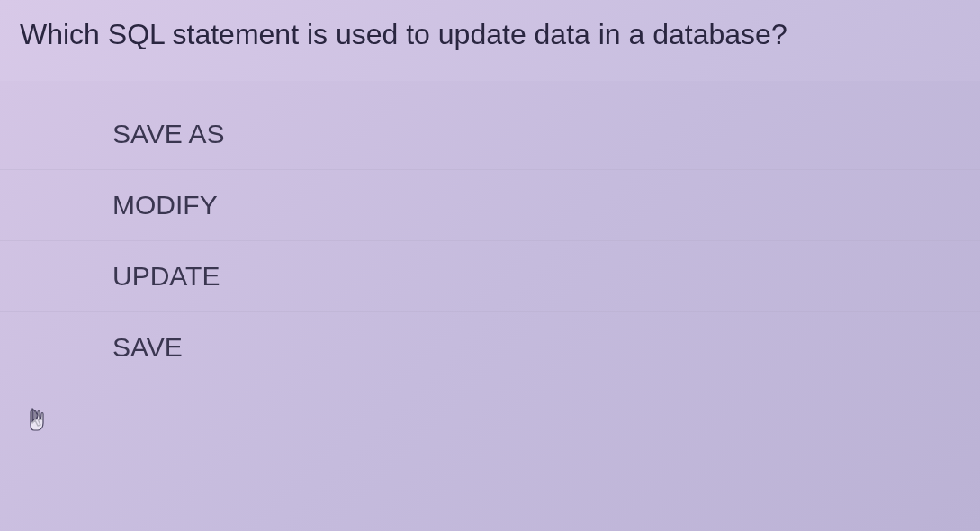 Image resolution: width=980 pixels, height=531 pixels. Describe the element at coordinates (166, 275) in the screenshot. I see `option-label: UPDATE` at that location.